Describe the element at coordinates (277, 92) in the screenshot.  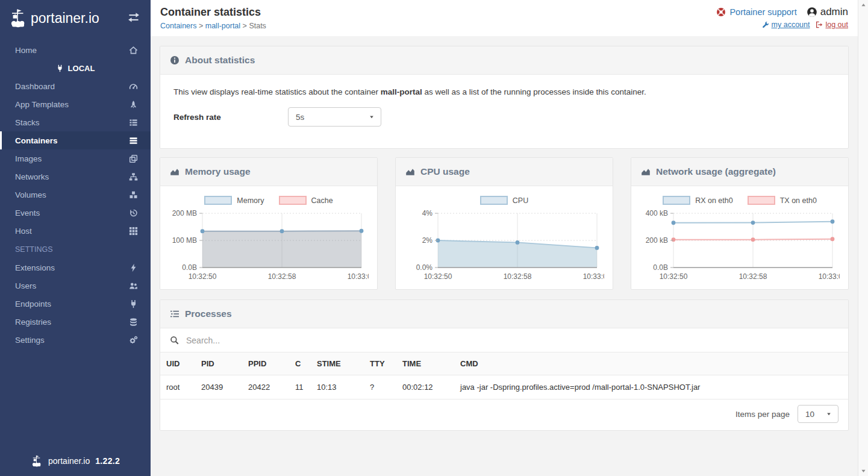
I see `about-description-prefix: This view displays real-time statistics …` at that location.